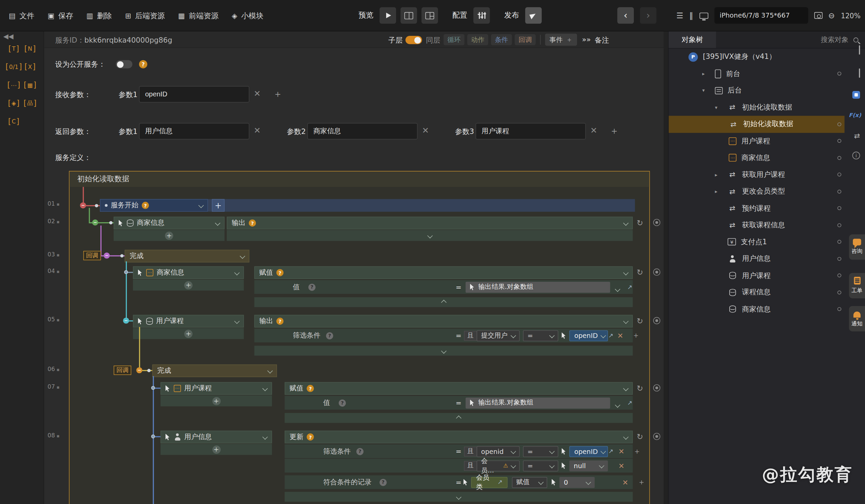  Describe the element at coordinates (530, 482) in the screenshot. I see `assign-select: 赋值` at that location.